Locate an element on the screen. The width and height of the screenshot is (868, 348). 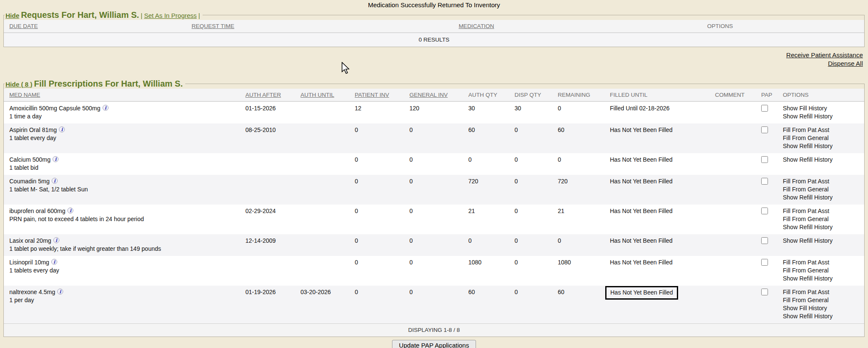
med-sig: PRN pain, not to exceed 4 tablets in 24 … is located at coordinates (125, 219).